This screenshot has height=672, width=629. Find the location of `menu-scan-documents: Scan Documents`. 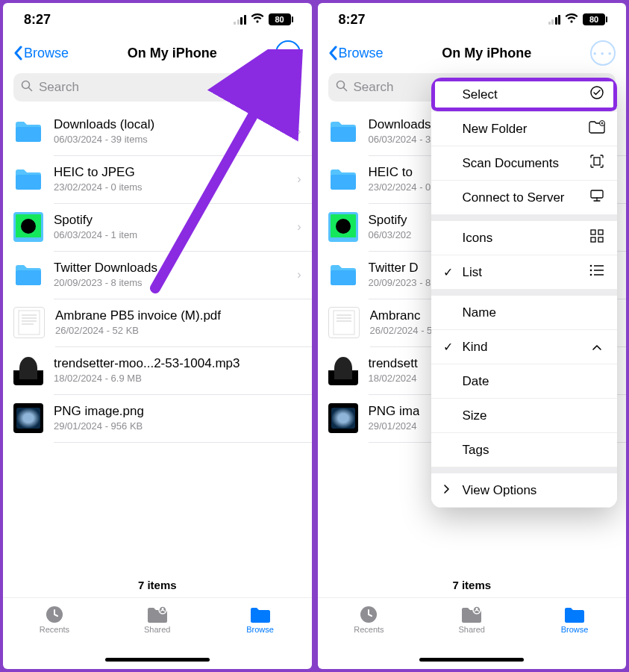

menu-scan-documents: Scan Documents is located at coordinates (525, 164).